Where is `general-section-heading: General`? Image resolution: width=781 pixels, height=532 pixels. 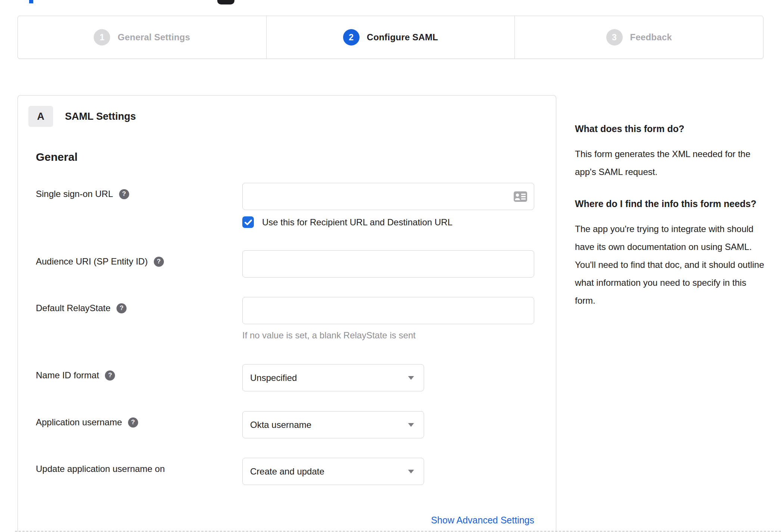
general-section-heading: General is located at coordinates (285, 157).